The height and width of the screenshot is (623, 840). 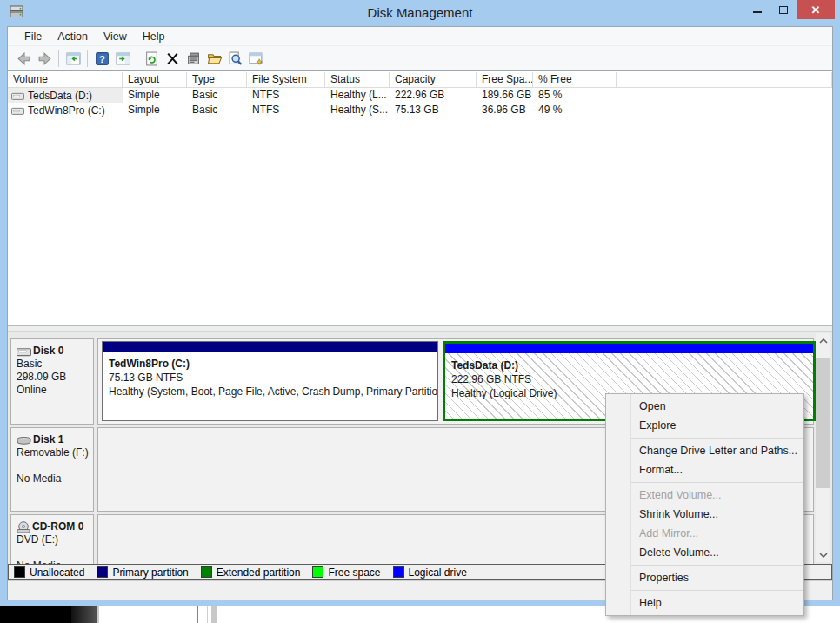 I want to click on menu-bar: File Action View Help, so click(x=420, y=37).